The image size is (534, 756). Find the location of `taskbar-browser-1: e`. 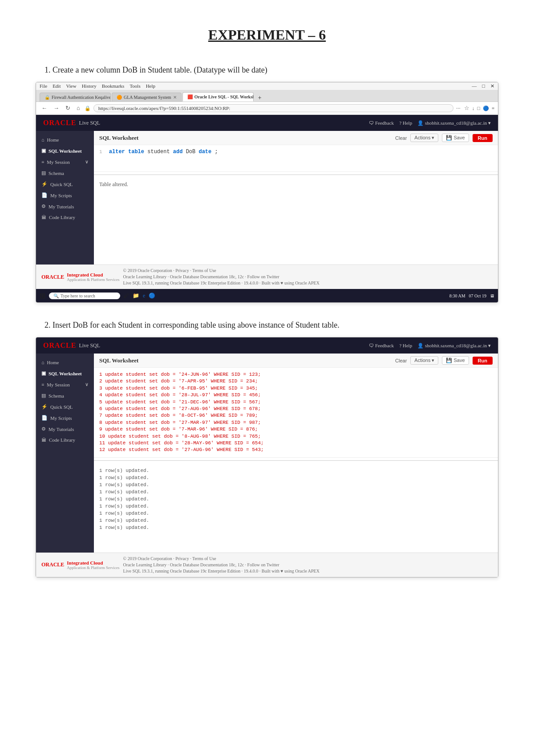

taskbar-browser-1: e is located at coordinates (144, 296).